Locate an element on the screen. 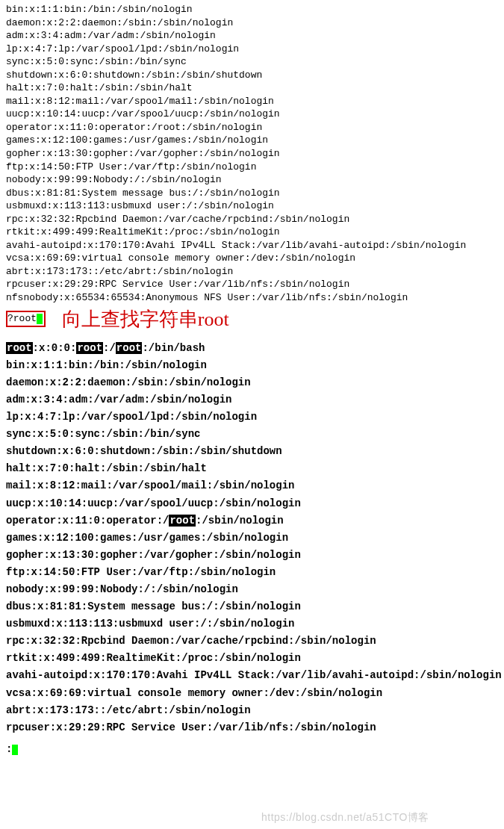 This screenshot has height=829, width=504. text-segment: uucp:x:10:14:uucp:/var/spool/uucp:/sbin/… is located at coordinates (154, 503).